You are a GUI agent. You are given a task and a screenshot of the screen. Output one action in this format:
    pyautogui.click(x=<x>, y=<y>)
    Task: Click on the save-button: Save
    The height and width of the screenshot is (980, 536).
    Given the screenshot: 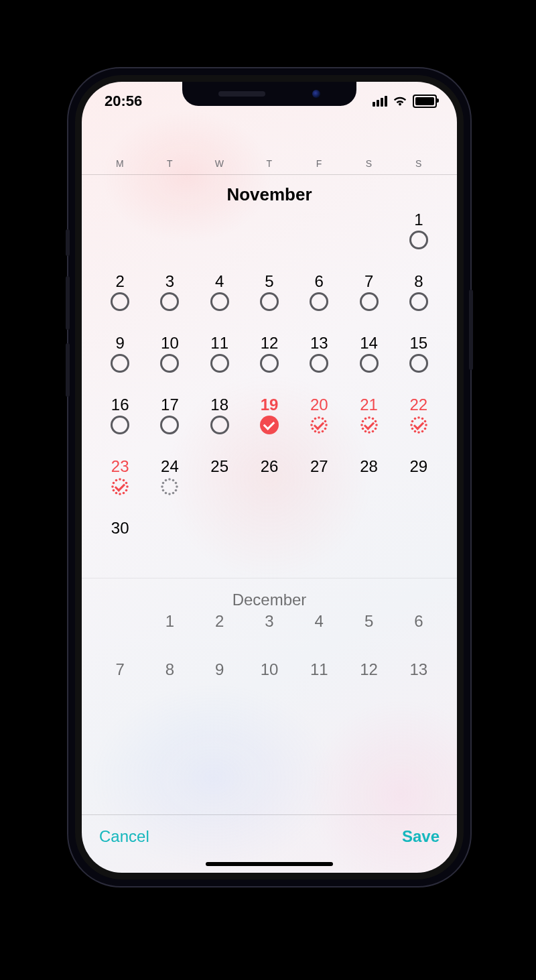 What is the action you would take?
    pyautogui.click(x=421, y=837)
    